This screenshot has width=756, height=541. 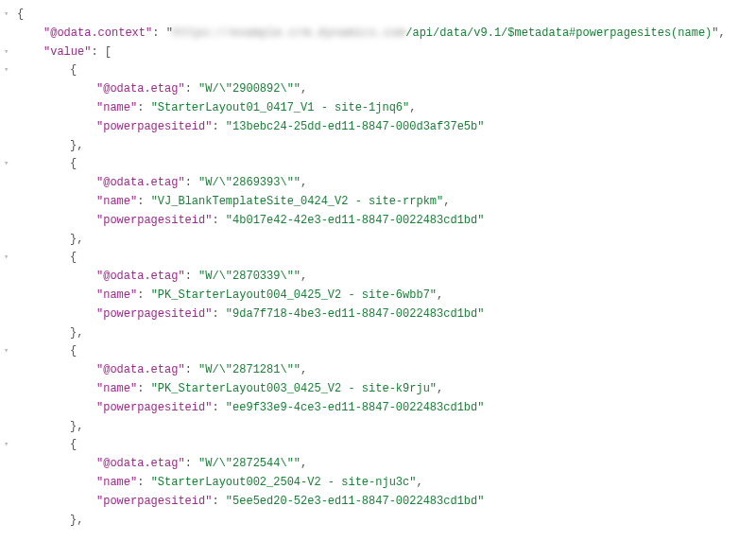 I want to click on siteid-key: "powerpagesiteid", so click(x=154, y=127).